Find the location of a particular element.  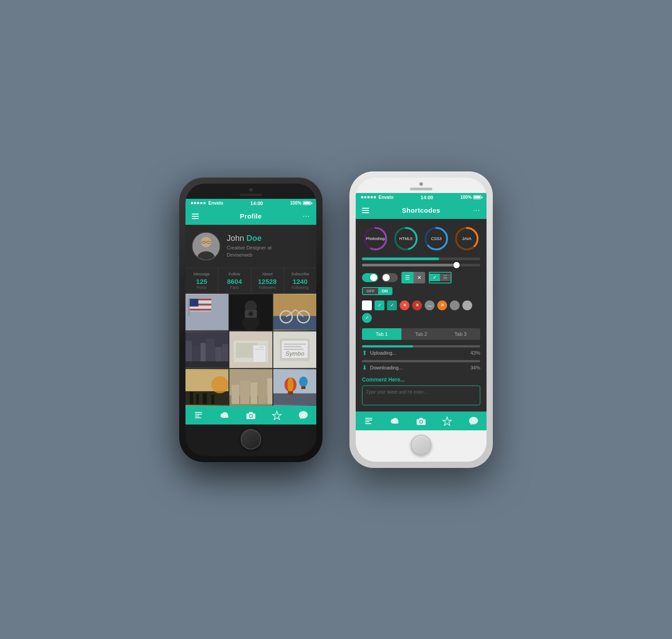

nav-bar-right: Shortcodes ··· is located at coordinates (421, 210).